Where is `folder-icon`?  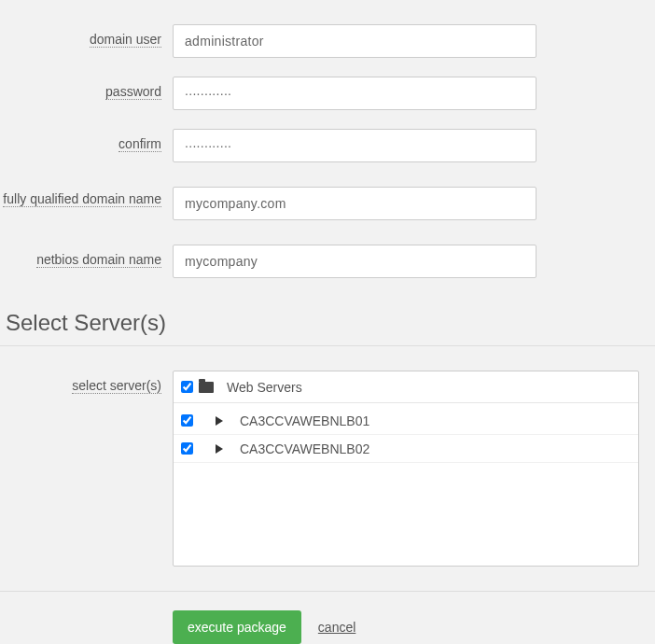 folder-icon is located at coordinates (206, 387).